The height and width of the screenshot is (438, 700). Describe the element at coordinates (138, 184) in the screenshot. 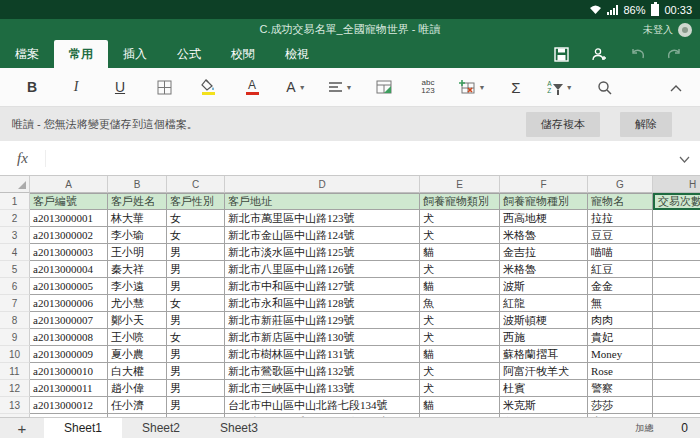

I see `column-header-B: B` at that location.